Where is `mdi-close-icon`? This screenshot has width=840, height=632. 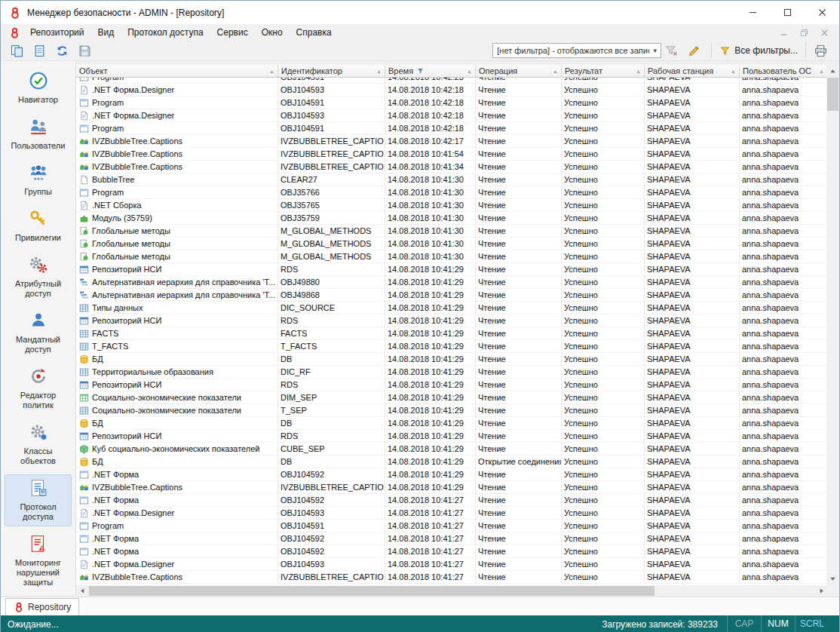 mdi-close-icon is located at coordinates (825, 33).